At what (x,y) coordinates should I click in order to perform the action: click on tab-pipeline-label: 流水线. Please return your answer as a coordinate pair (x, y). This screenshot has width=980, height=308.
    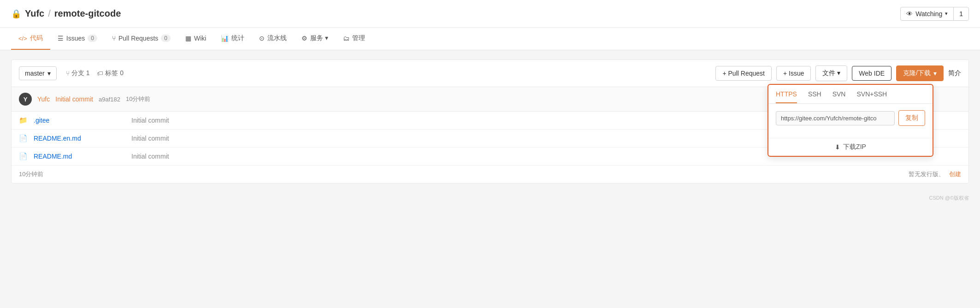
    Looking at the image, I should click on (277, 38).